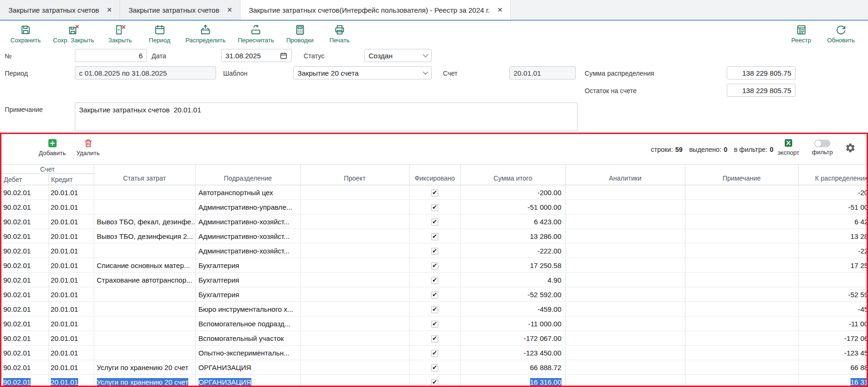  Describe the element at coordinates (145, 280) in the screenshot. I see `cell-cost-item: Страхование автотранспор...` at that location.